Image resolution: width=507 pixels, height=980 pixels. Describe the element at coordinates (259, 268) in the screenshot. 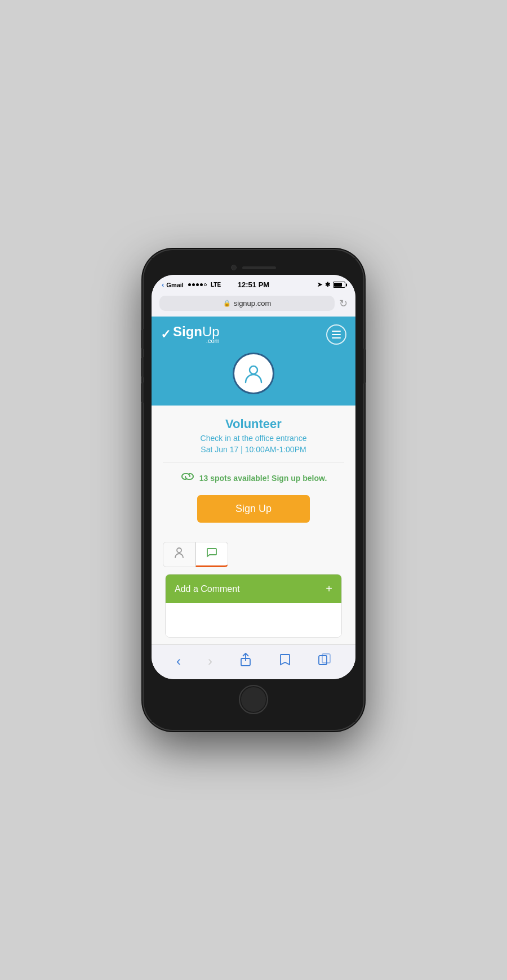

I see `speaker` at that location.